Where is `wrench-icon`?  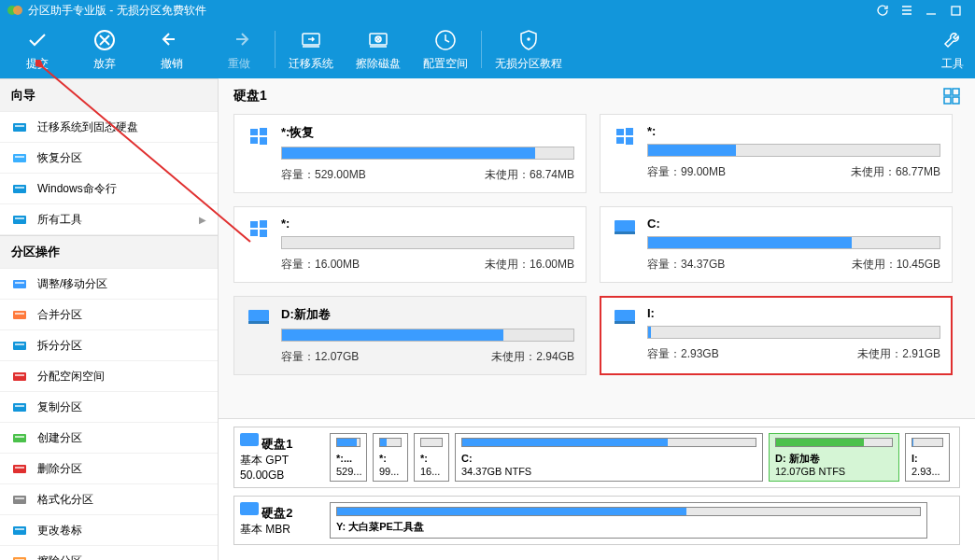 wrench-icon is located at coordinates (953, 40).